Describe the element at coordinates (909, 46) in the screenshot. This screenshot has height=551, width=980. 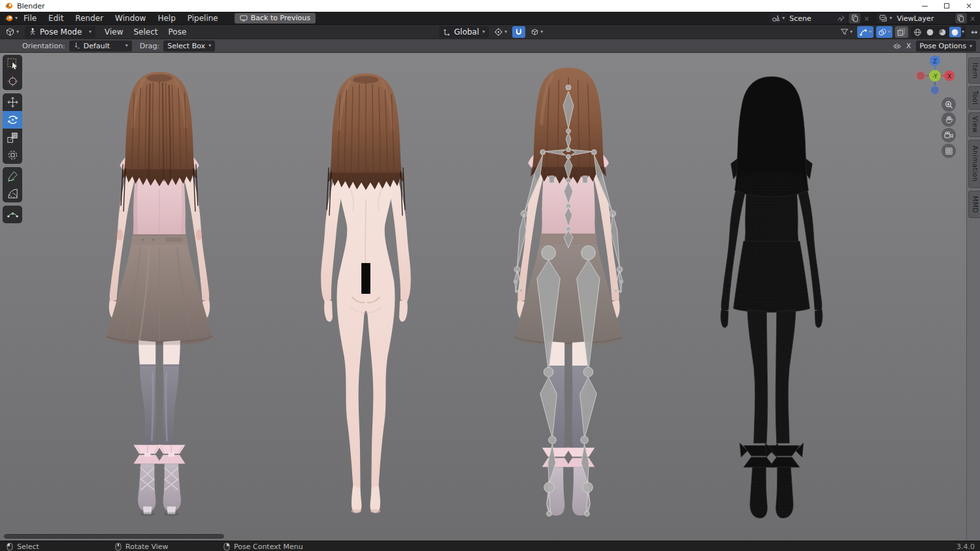
I see `mirror-x-label: X` at that location.